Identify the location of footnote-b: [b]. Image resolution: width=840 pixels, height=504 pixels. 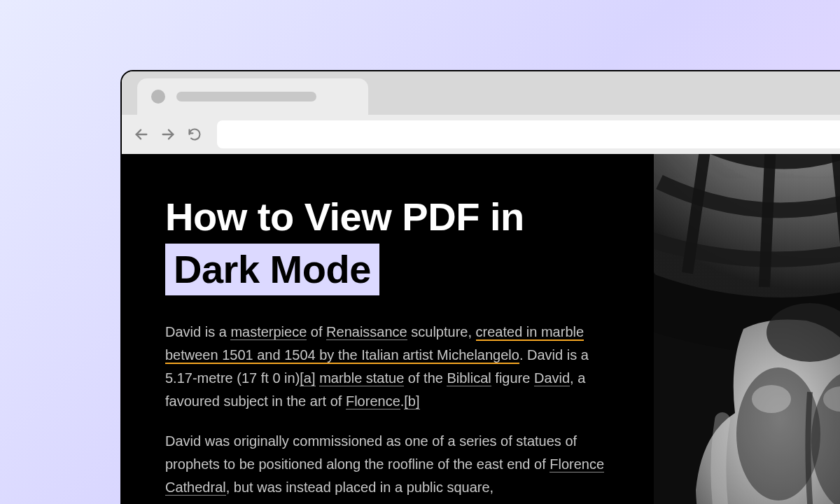
(412, 402).